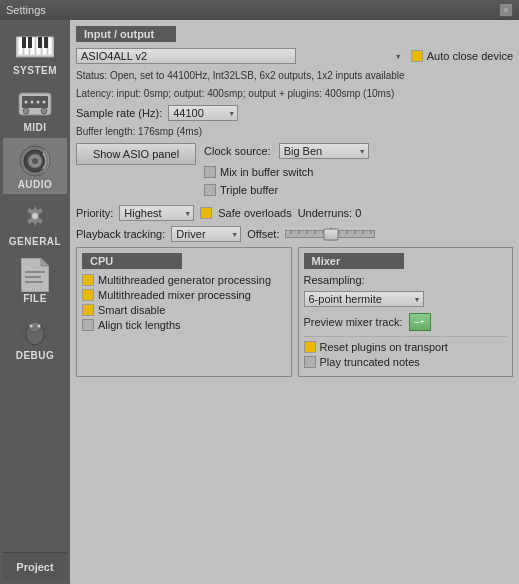 The height and width of the screenshot is (584, 519). I want to click on underruns-label: Underruns: 0, so click(330, 213).